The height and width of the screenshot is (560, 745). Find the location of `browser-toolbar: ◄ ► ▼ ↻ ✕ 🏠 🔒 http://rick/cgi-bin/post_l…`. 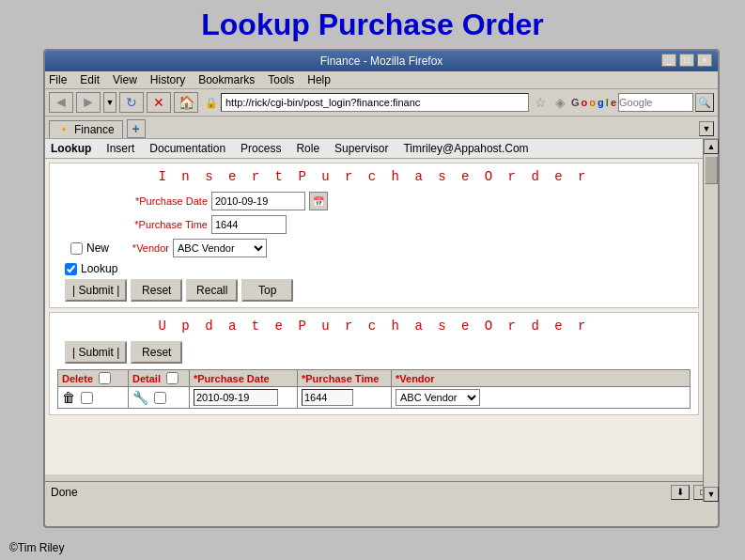

browser-toolbar: ◄ ► ▼ ↻ ✕ 🏠 🔒 http://rick/cgi-bin/post_l… is located at coordinates (381, 103).